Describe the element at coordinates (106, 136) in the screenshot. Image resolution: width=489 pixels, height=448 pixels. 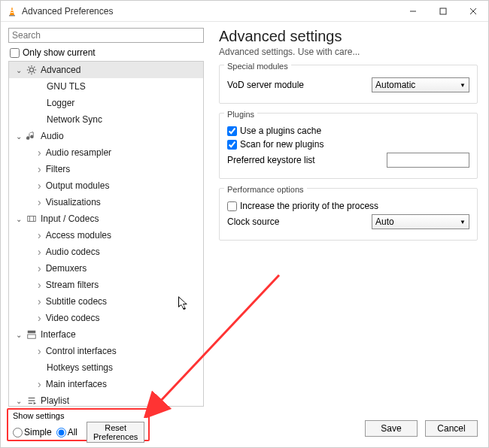
I see `tree-item: ⌄Audio` at that location.